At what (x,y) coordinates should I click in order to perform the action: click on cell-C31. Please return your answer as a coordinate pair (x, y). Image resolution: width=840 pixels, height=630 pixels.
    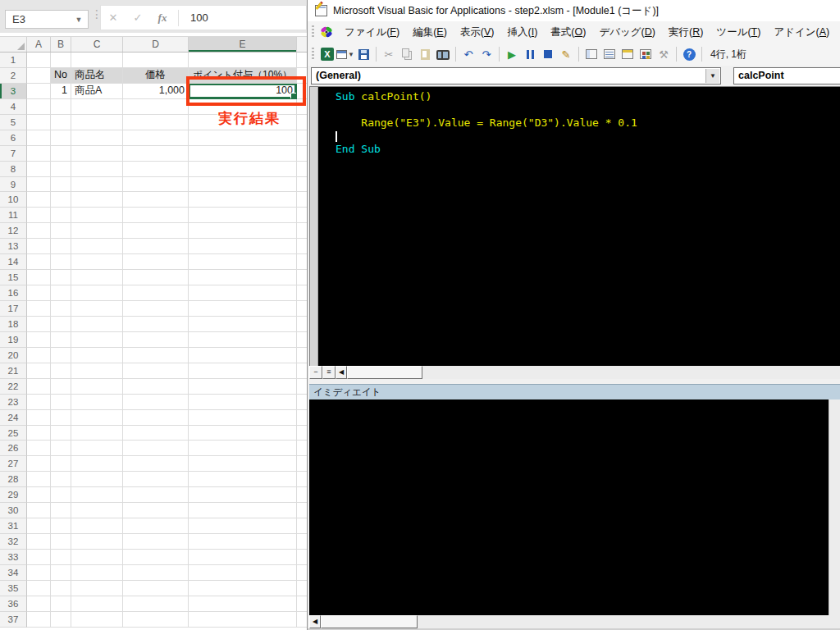
    Looking at the image, I should click on (97, 527).